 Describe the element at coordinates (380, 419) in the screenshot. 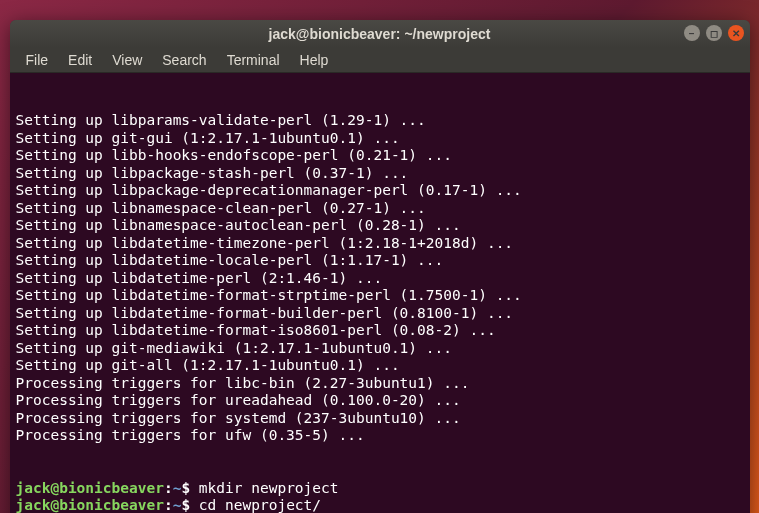

I see `output-line: Processing triggers for systemd (237-3ub…` at that location.